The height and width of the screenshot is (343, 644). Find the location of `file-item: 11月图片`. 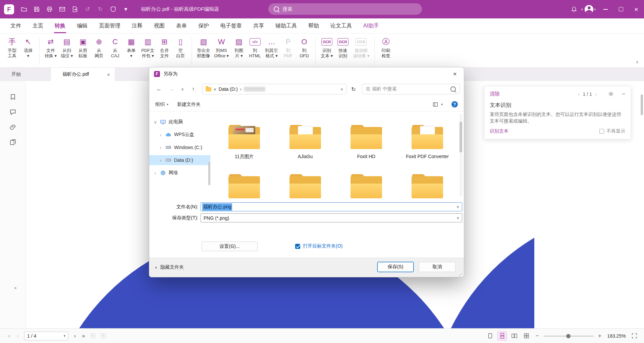

file-item: 11月图片 is located at coordinates (244, 142).